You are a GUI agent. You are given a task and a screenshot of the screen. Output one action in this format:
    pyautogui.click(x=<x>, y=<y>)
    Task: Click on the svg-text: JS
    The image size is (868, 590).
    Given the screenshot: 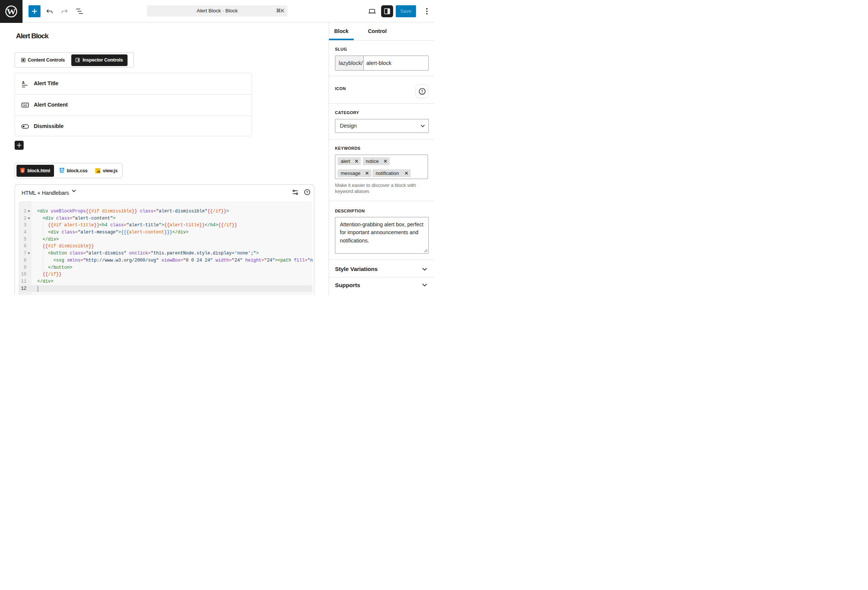 What is the action you would take?
    pyautogui.click(x=98, y=172)
    